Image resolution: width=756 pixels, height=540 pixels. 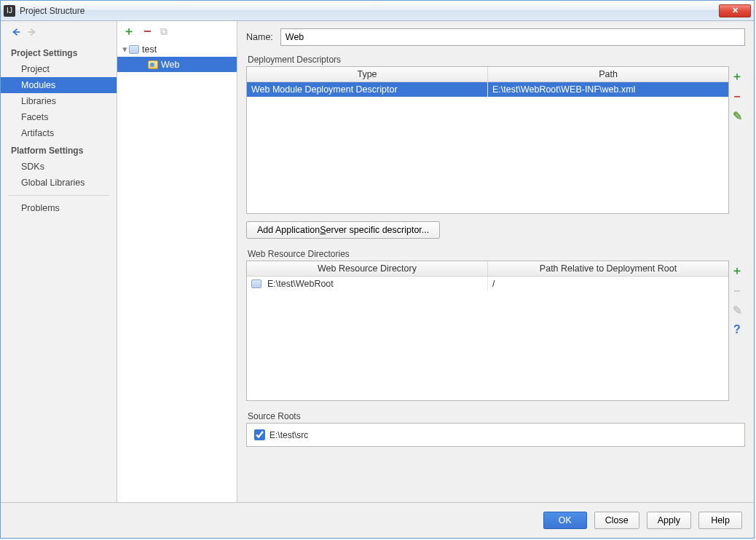 What do you see at coordinates (32, 33) in the screenshot?
I see `forward-icon` at bounding box center [32, 33].